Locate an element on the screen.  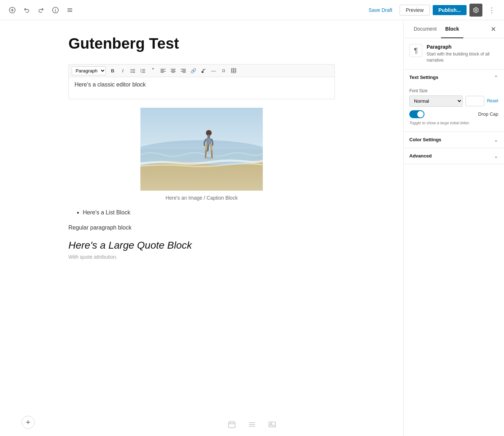
format-select: Paragraph is located at coordinates (89, 71).